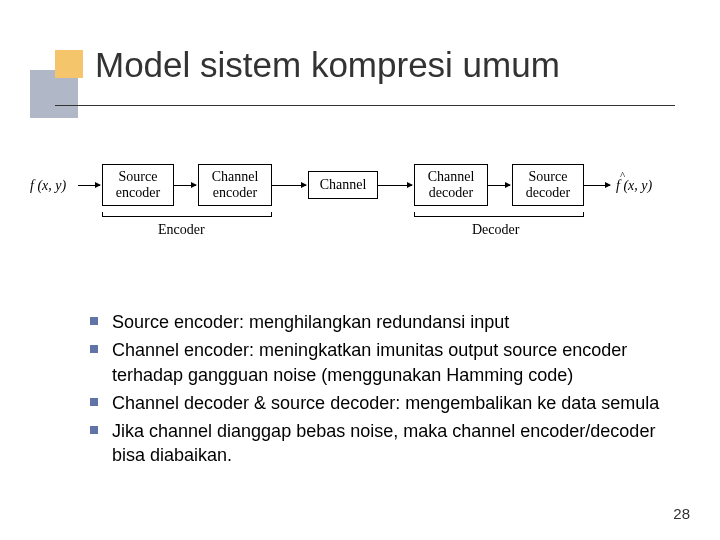  I want to click on decoder-brace, so click(499, 216).